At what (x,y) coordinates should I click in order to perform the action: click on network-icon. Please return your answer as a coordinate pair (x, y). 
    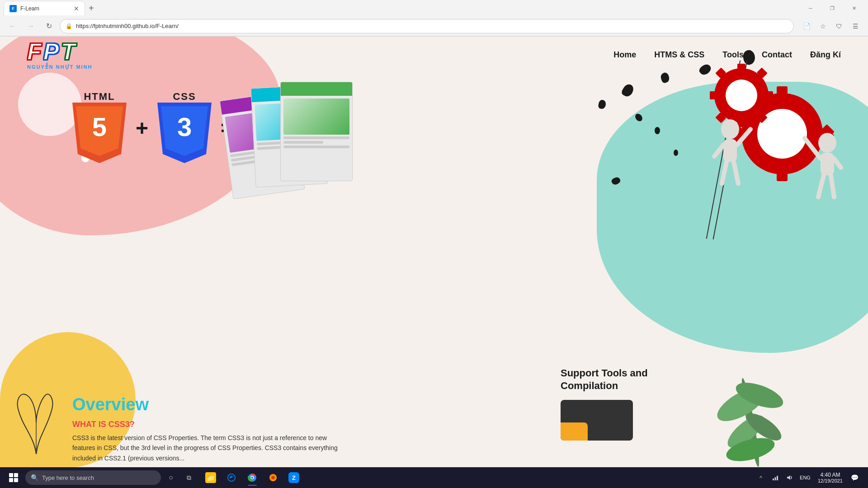
    Looking at the image, I should click on (775, 478).